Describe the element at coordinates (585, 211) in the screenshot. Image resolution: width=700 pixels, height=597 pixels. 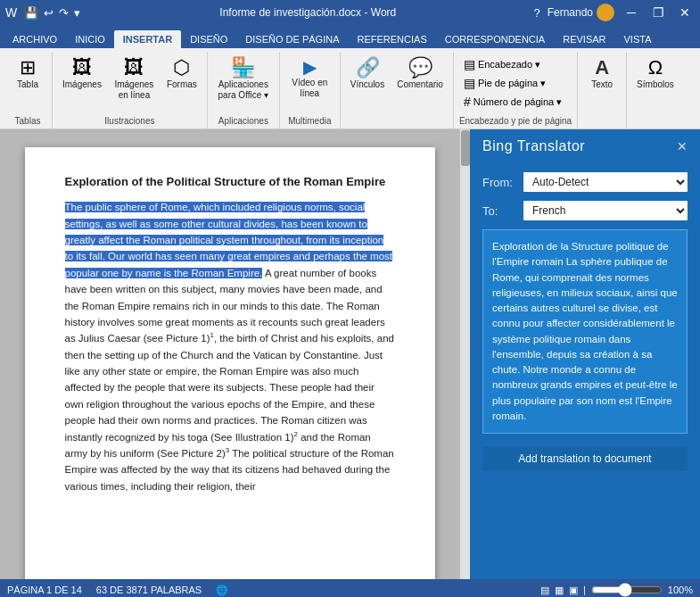
I see `translator-to-row: To: French English Spanish German Italia…` at that location.